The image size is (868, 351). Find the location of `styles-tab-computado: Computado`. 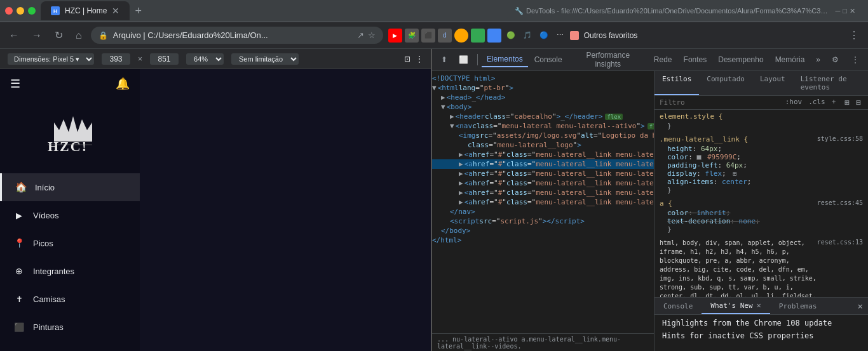

styles-tab-computado: Computado is located at coordinates (726, 83).